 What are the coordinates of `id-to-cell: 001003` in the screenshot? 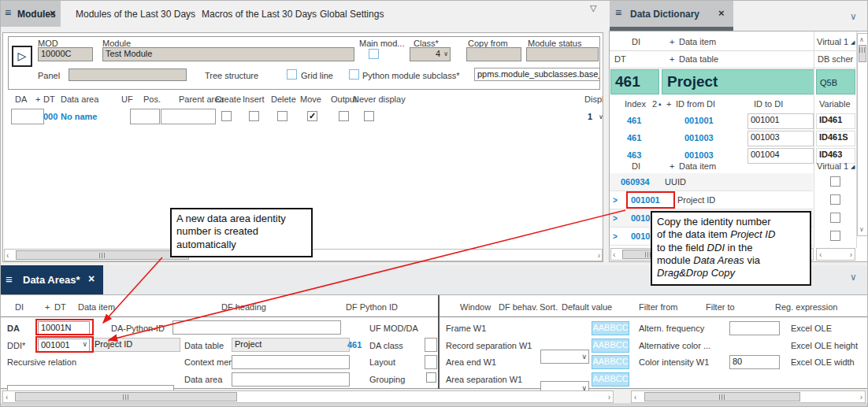 It's located at (781, 139).